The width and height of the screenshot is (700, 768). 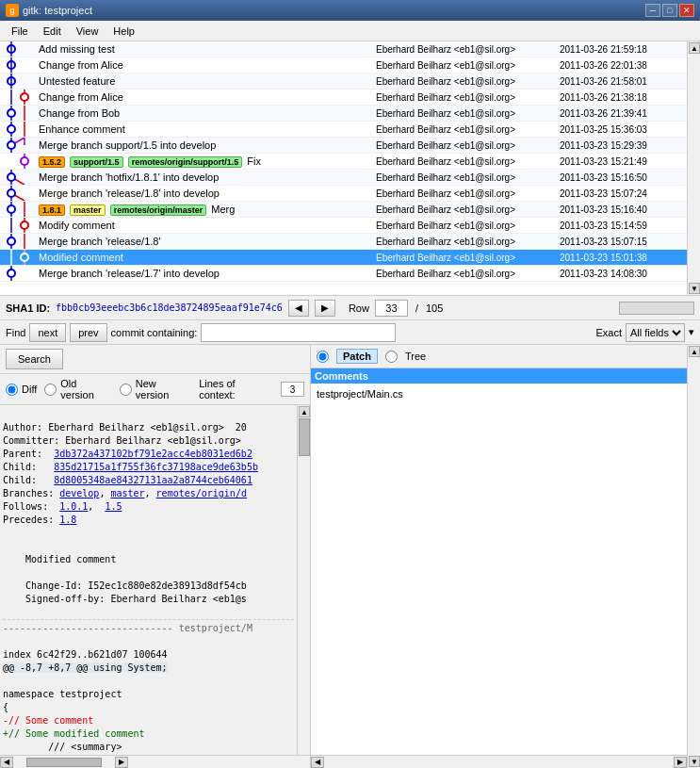 What do you see at coordinates (499, 394) in the screenshot?
I see `file-item: testproject/Main.cs` at bounding box center [499, 394].